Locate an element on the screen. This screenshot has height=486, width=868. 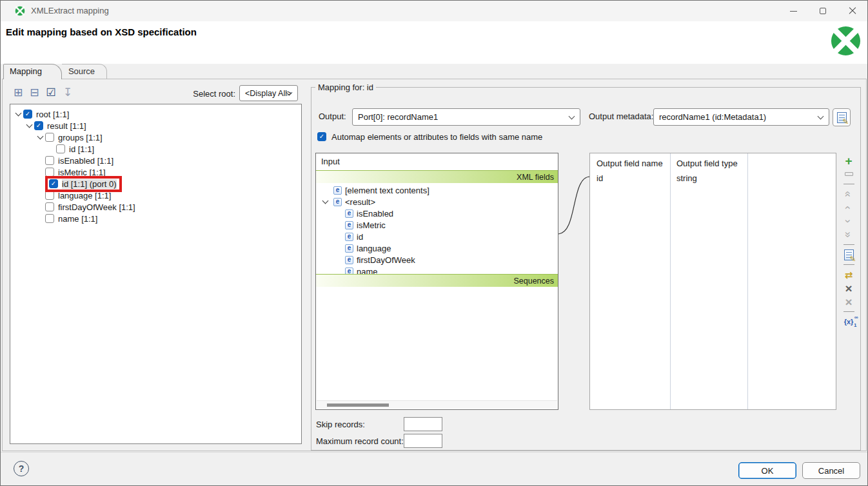
xsd-tree-item: result [1:1] is located at coordinates (156, 126).